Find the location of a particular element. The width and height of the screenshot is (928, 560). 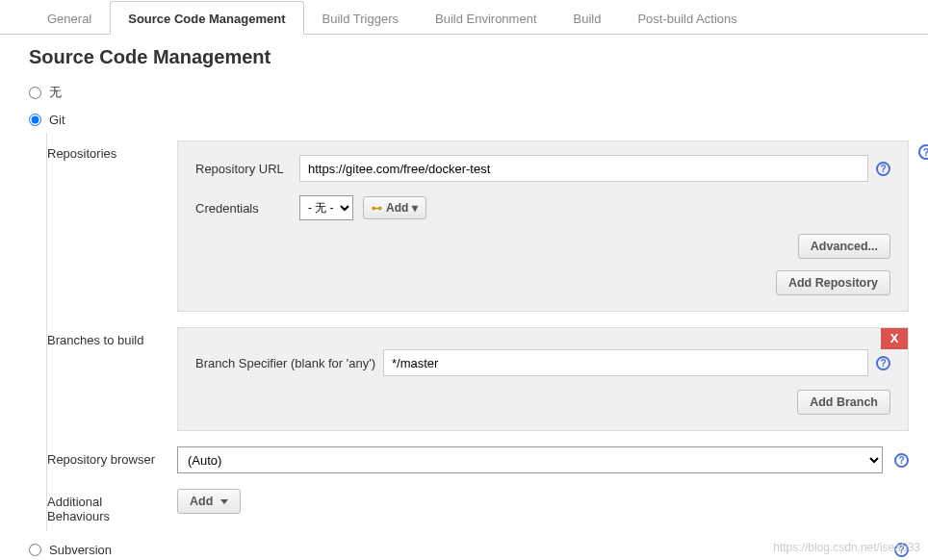

tab-build-triggers: Build Triggers is located at coordinates (360, 17).